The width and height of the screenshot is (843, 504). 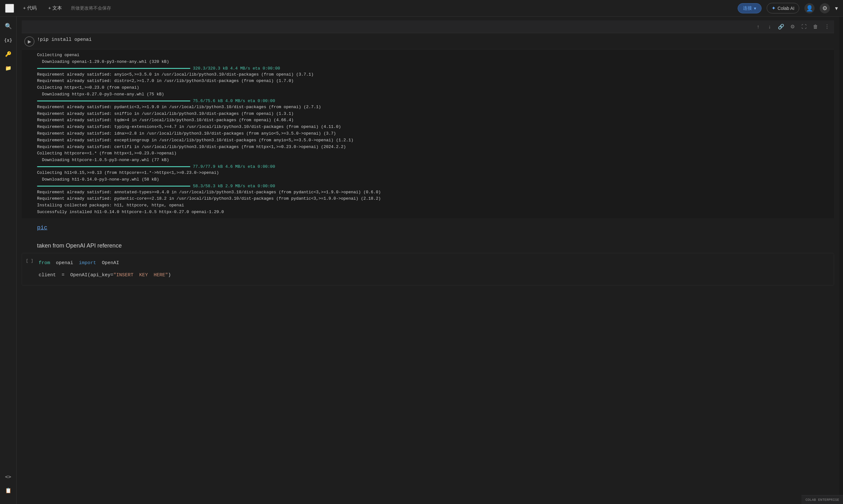 What do you see at coordinates (8, 490) in the screenshot?
I see `sidebar-item-terminal: 📋` at bounding box center [8, 490].